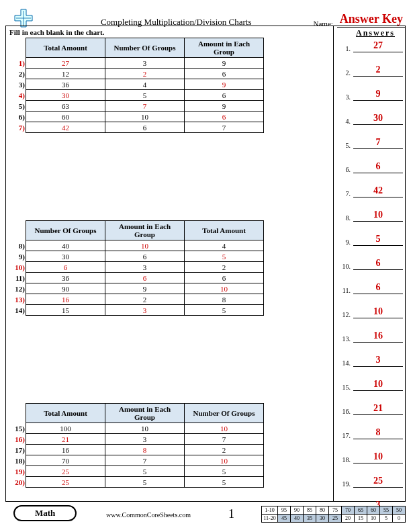 The height and width of the screenshot is (532, 411). What do you see at coordinates (66, 106) in the screenshot?
I see `cell: 635)` at bounding box center [66, 106].